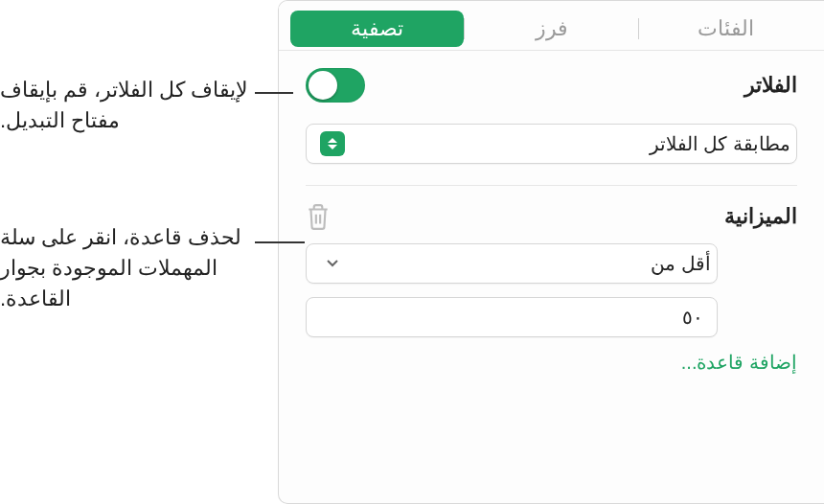  Describe the element at coordinates (761, 217) in the screenshot. I see `budget-title: الميزانية` at that location.